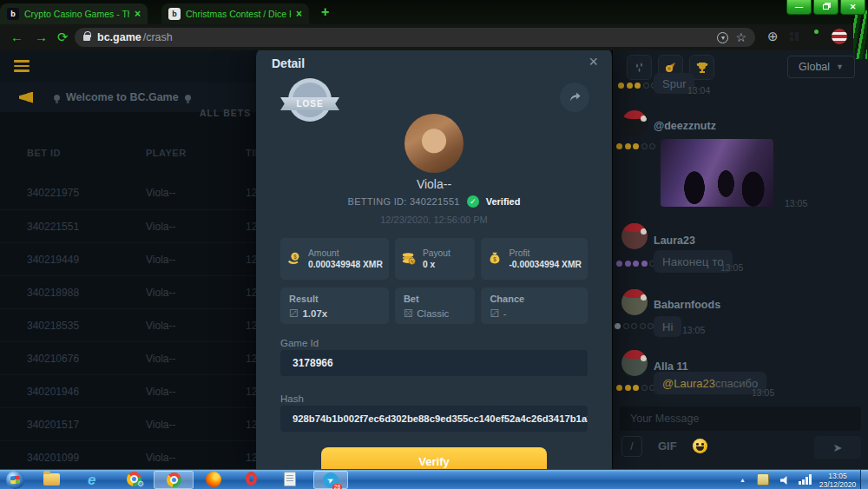 The width and height of the screenshot is (868, 489). Describe the element at coordinates (290, 479) in the screenshot. I see `taskbar-notepad-icon` at that location.